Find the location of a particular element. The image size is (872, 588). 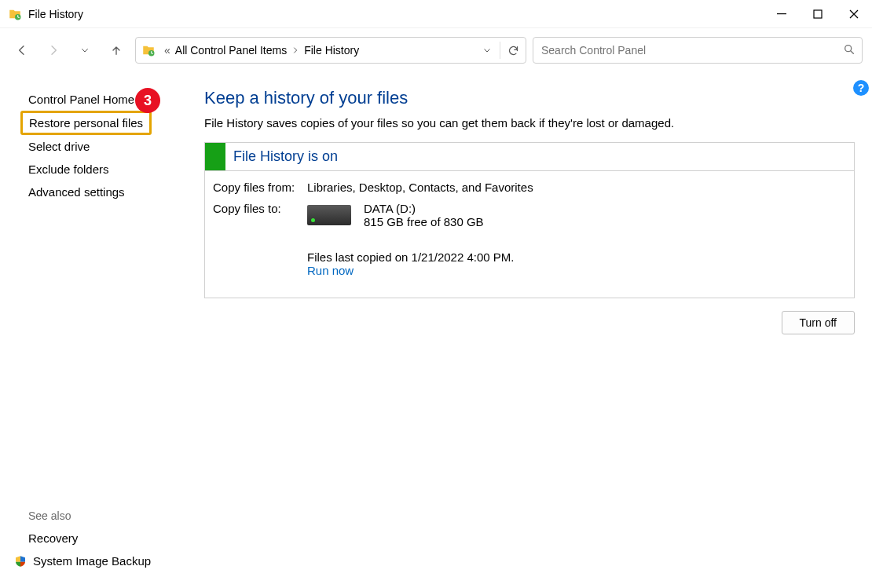

window-buttons is located at coordinates (818, 14).